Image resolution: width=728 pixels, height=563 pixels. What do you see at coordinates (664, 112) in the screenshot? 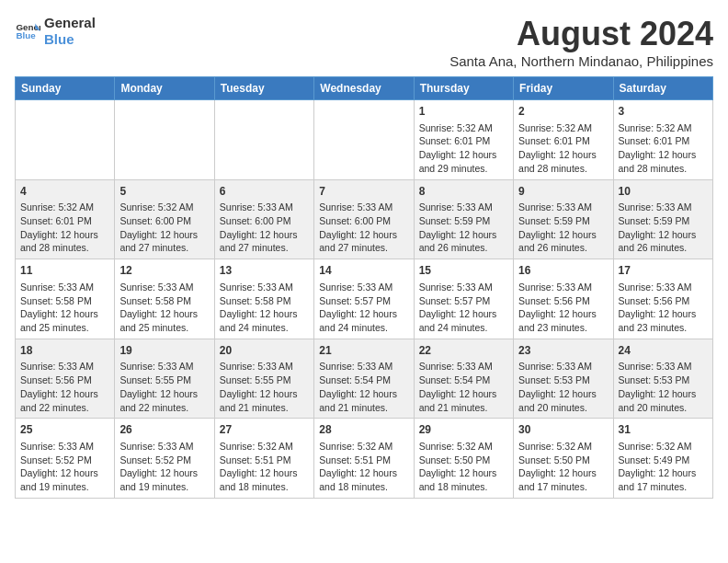
I see `day-number: 3` at bounding box center [664, 112].